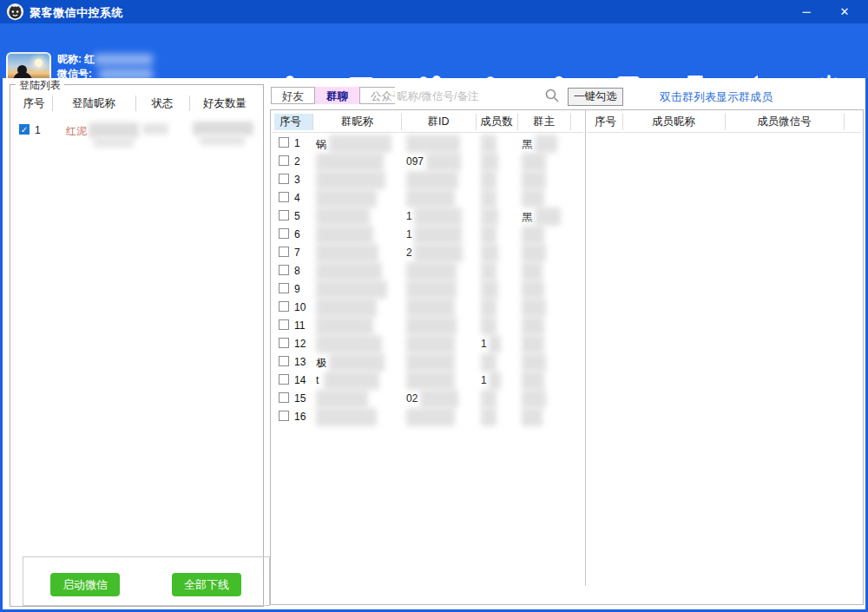 This screenshot has width=868, height=612. Describe the element at coordinates (527, 144) in the screenshot. I see `visible-fragment: 黑` at that location.